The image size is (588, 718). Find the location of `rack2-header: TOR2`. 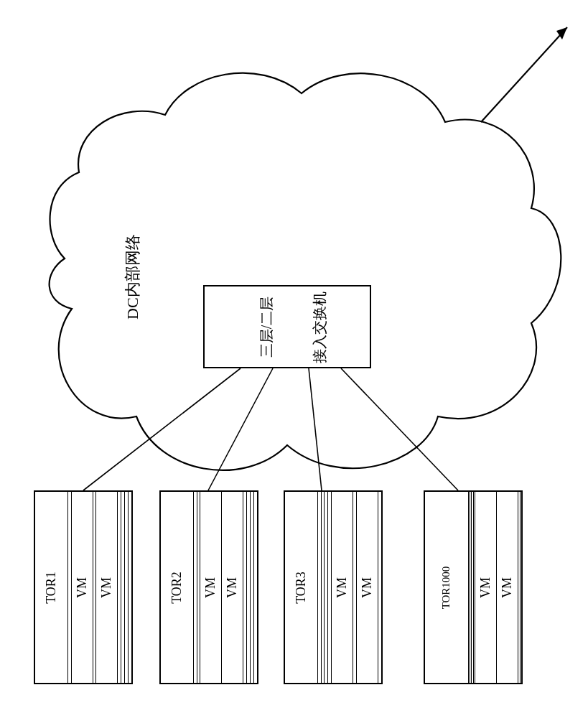

rack2-header: TOR2 is located at coordinates (177, 587).